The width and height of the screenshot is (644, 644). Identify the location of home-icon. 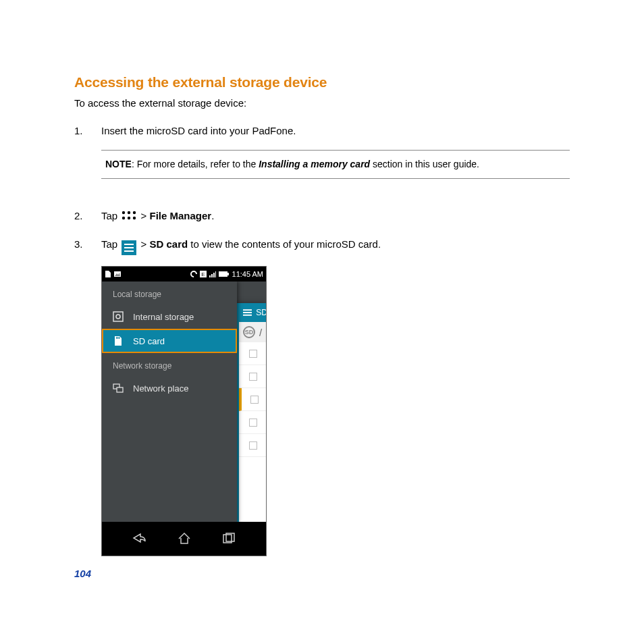
(184, 539).